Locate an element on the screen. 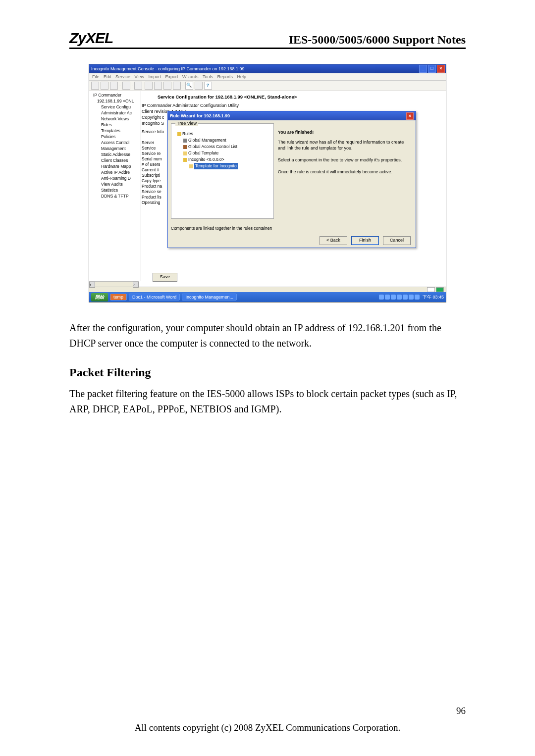 Image resolution: width=535 pixels, height=756 pixels. start-button: 開始 is located at coordinates (100, 297).